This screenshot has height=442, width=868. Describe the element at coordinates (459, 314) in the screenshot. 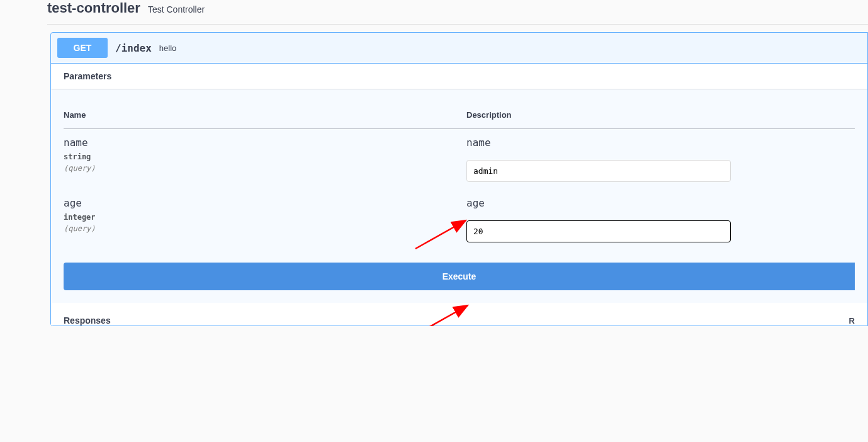

I see `responses-area: Responses R` at that location.